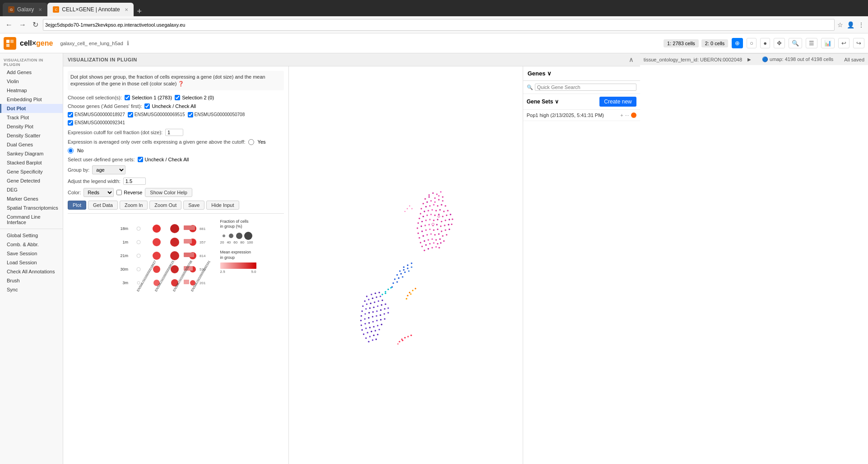 The height and width of the screenshot is (464, 868). Describe the element at coordinates (32, 81) in the screenshot. I see `sidebar-item-violin: Violin` at that location.